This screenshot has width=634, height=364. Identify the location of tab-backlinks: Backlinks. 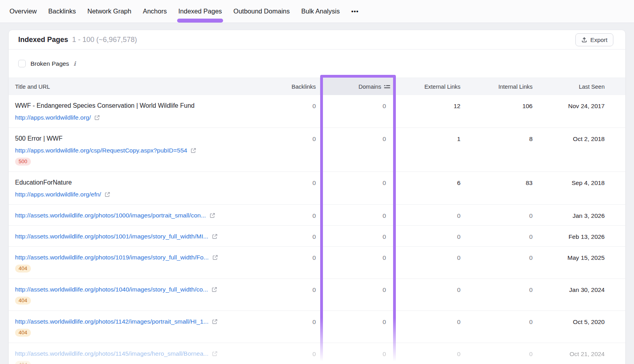
(62, 11).